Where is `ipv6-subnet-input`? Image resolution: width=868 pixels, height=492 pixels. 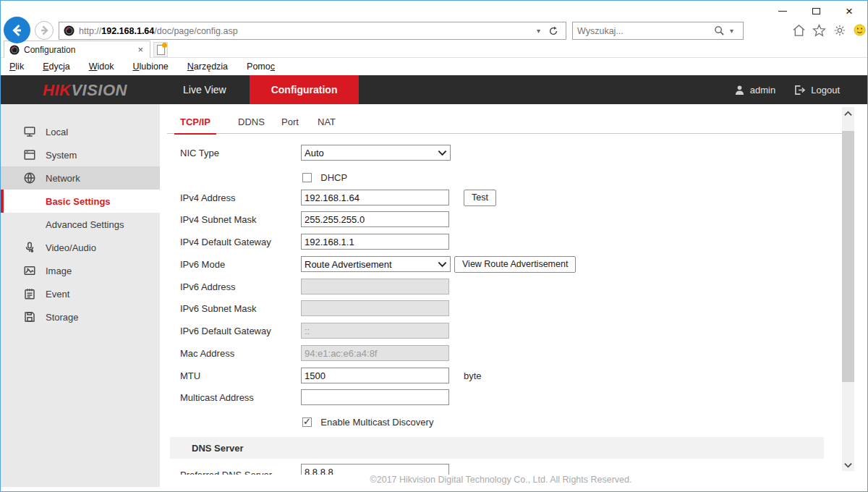 ipv6-subnet-input is located at coordinates (375, 308).